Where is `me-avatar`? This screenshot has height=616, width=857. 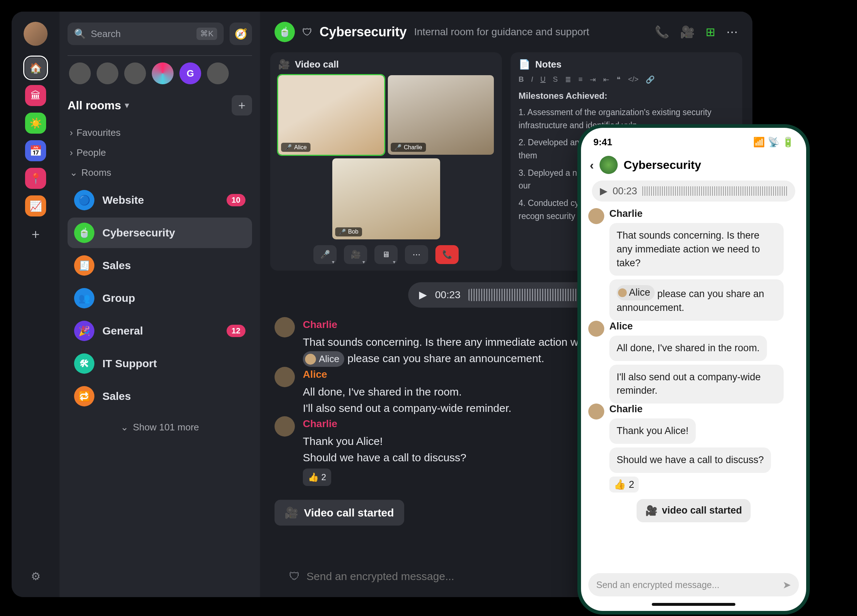 me-avatar is located at coordinates (36, 34).